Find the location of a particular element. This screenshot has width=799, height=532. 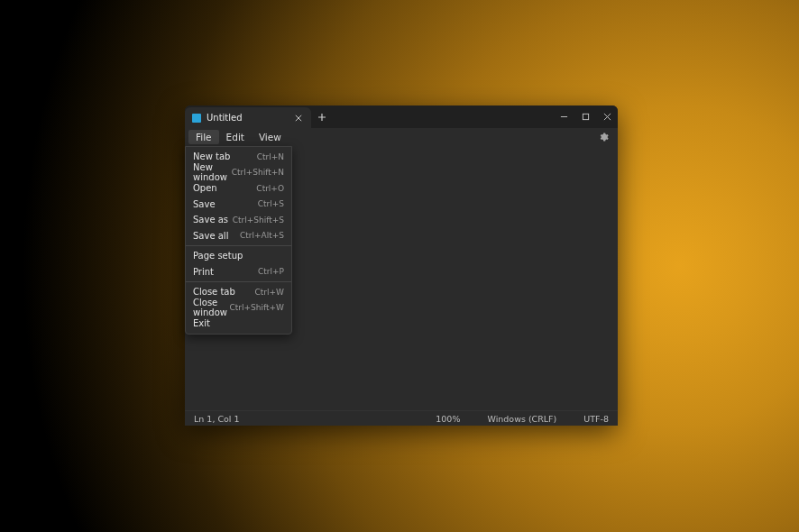

menu-item-new-window: New windowCtrl+Shift+N is located at coordinates (238, 173).